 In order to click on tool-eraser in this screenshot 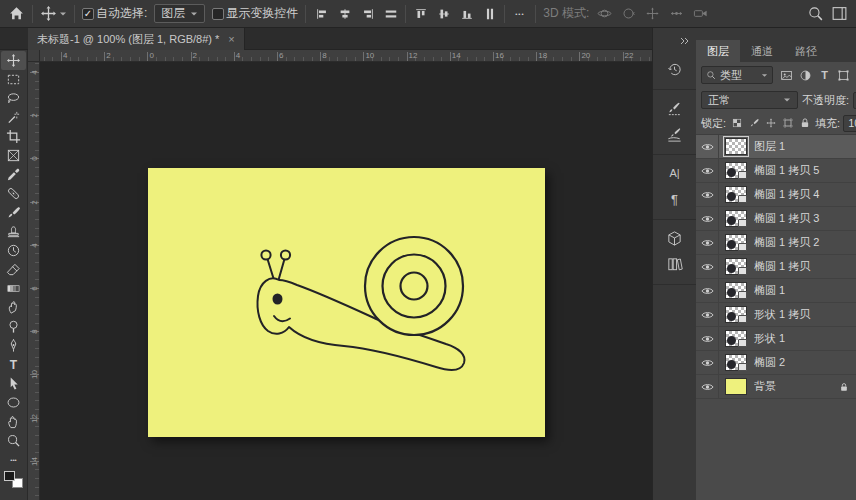, I will do `click(14, 270)`.